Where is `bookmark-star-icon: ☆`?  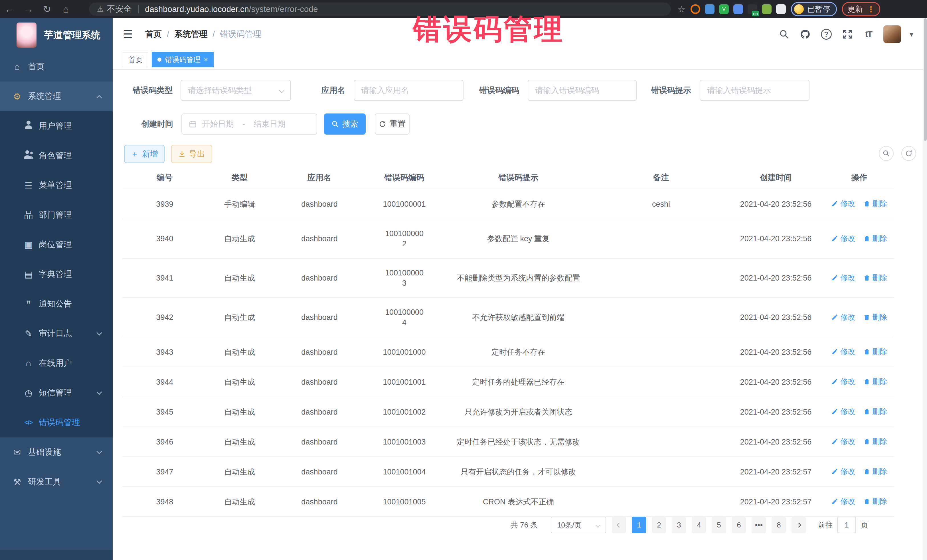
bookmark-star-icon: ☆ is located at coordinates (682, 9).